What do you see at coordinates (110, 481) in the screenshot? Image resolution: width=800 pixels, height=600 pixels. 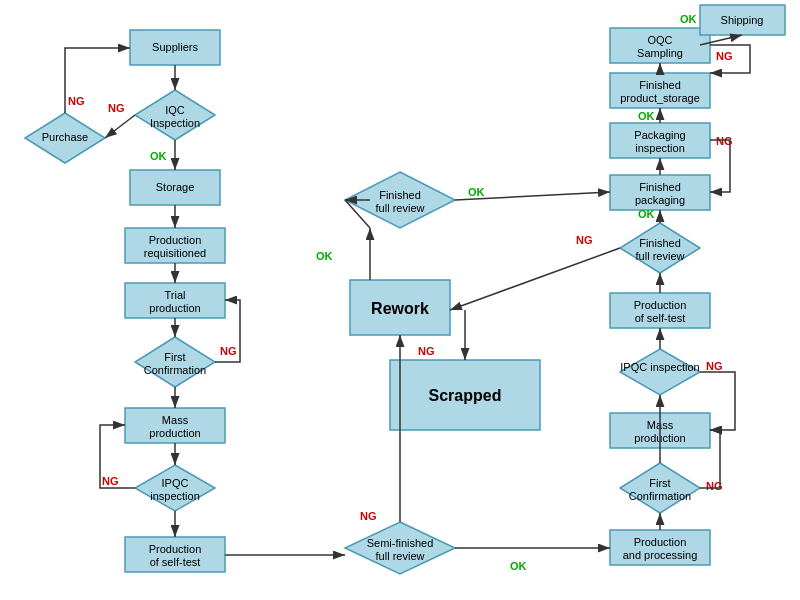 I see `ng-label-ipqc: NG` at bounding box center [110, 481].